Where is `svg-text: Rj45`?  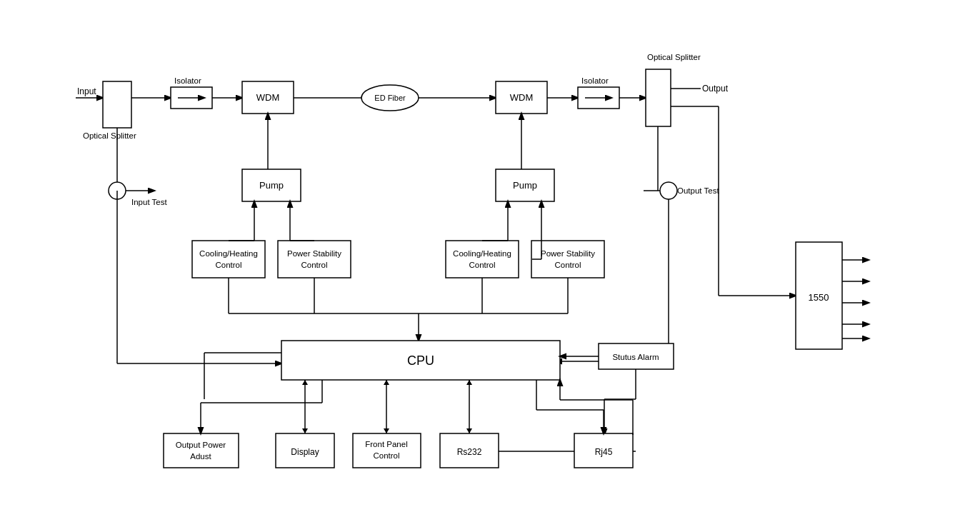 svg-text: Rj45 is located at coordinates (604, 452).